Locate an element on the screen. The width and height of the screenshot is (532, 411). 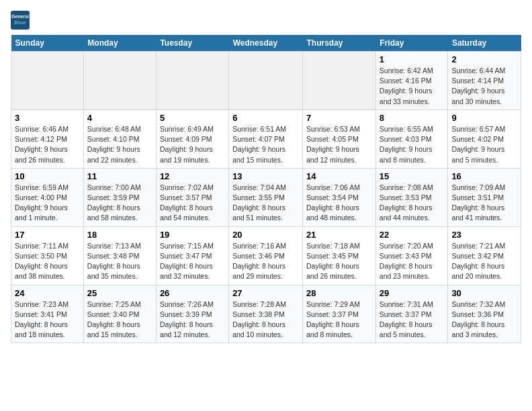
day-info: Sunrise: 7:16 AMSunset: 3:46 PMDaylight:… is located at coordinates (266, 262).